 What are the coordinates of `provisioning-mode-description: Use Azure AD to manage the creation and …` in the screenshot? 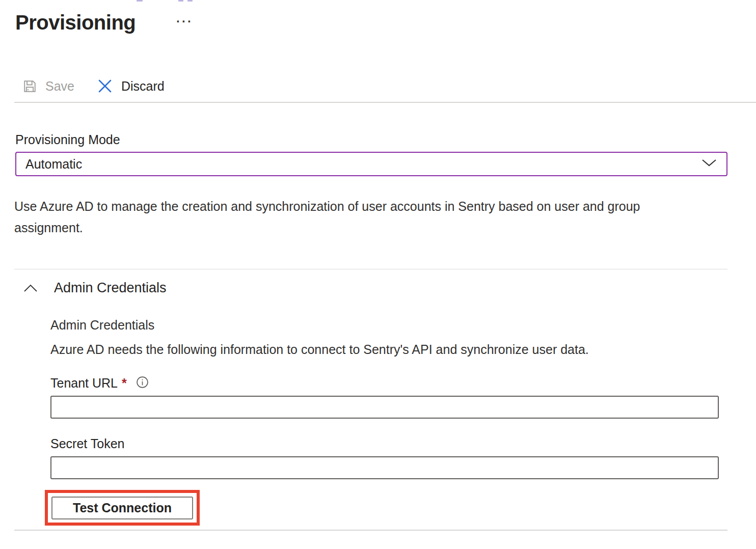 It's located at (353, 217).